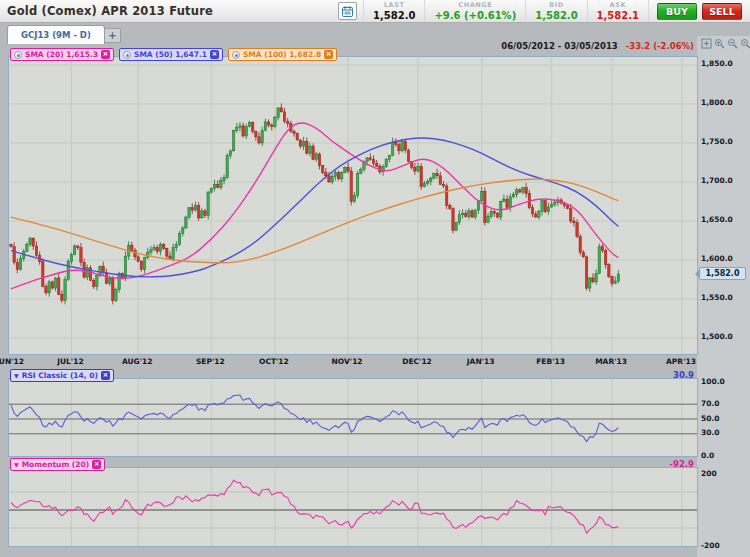 This screenshot has width=750, height=557. Describe the element at coordinates (717, 64) in the screenshot. I see `price-axis-label: 1,850.0` at that location.